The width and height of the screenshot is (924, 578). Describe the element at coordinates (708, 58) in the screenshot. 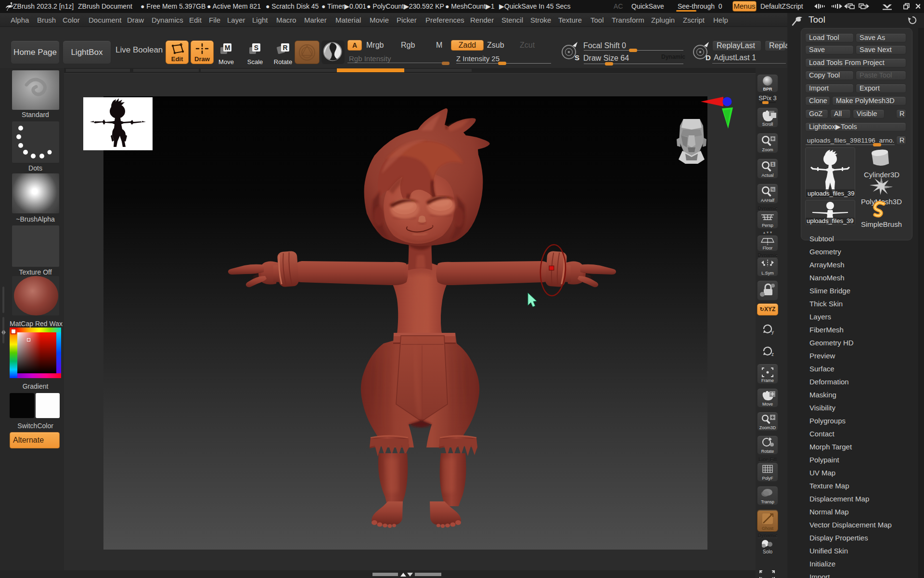

I see `svg-text: D` at that location.